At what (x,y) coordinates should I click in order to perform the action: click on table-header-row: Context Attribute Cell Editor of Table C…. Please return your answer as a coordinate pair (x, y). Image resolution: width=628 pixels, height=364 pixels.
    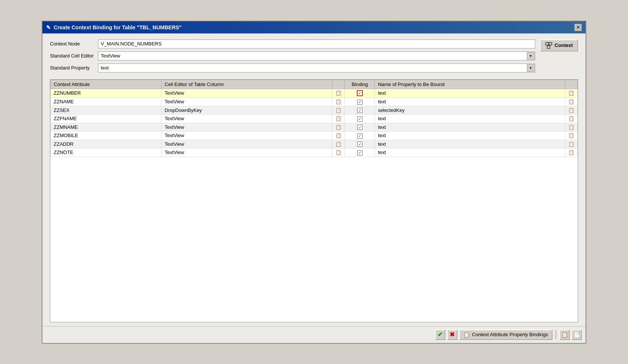
    Looking at the image, I should click on (314, 84).